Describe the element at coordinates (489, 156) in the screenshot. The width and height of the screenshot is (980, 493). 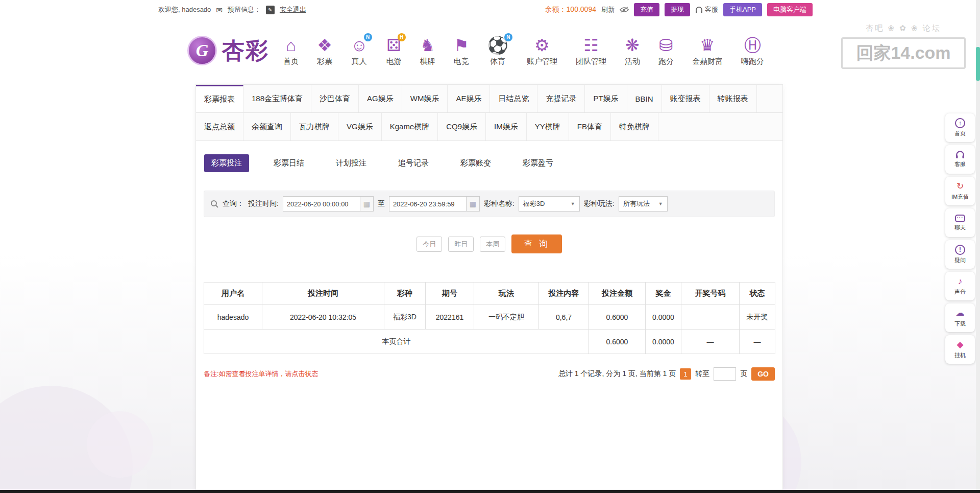
I see `sub-tabs: 彩票投注 彩票日结 计划投注 追号记录 彩票账变 彩票盈亏` at that location.